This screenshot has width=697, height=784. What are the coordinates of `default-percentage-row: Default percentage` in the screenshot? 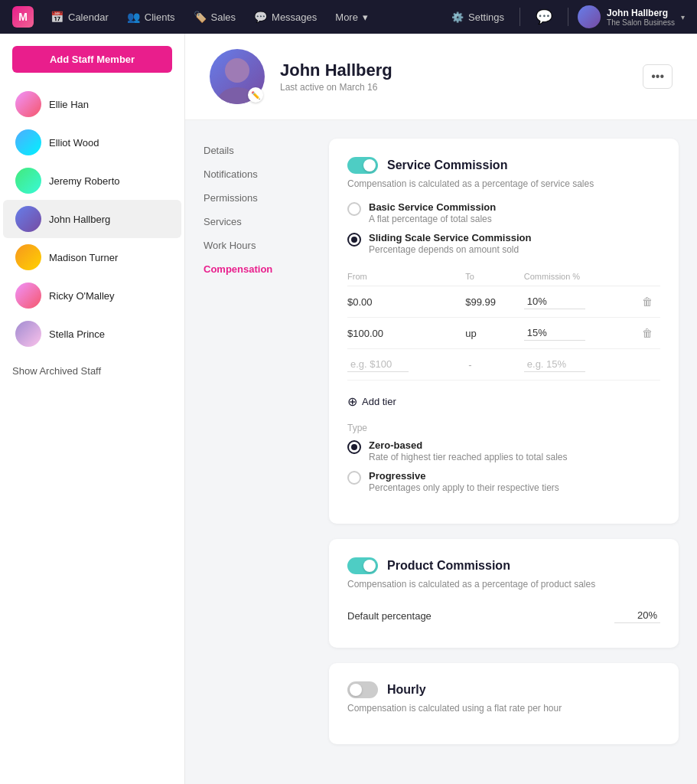 It's located at (503, 616).